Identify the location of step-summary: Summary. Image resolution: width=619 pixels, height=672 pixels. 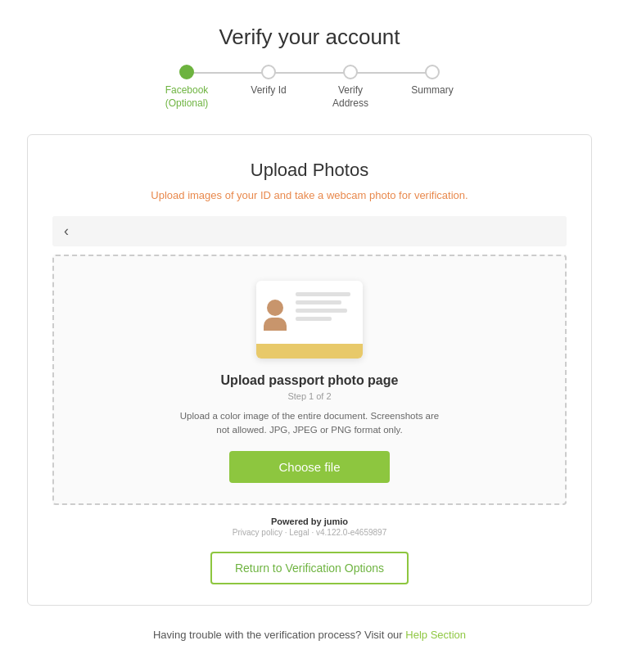
(432, 81).